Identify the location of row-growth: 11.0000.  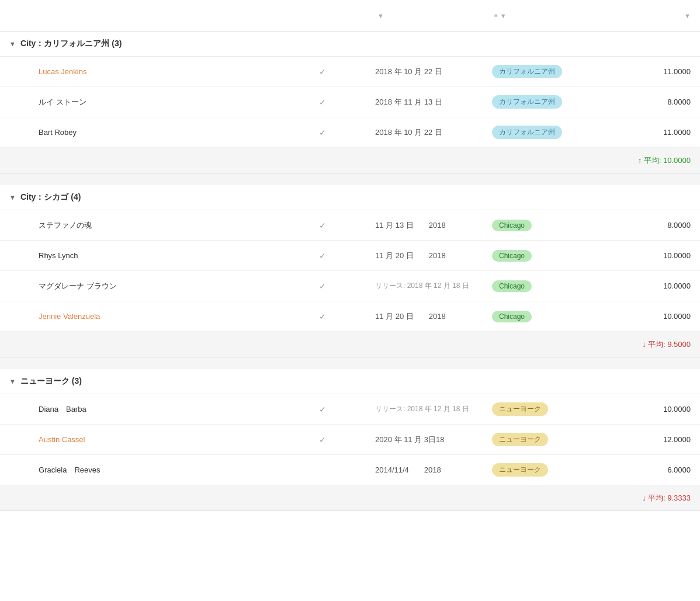
(644, 132).